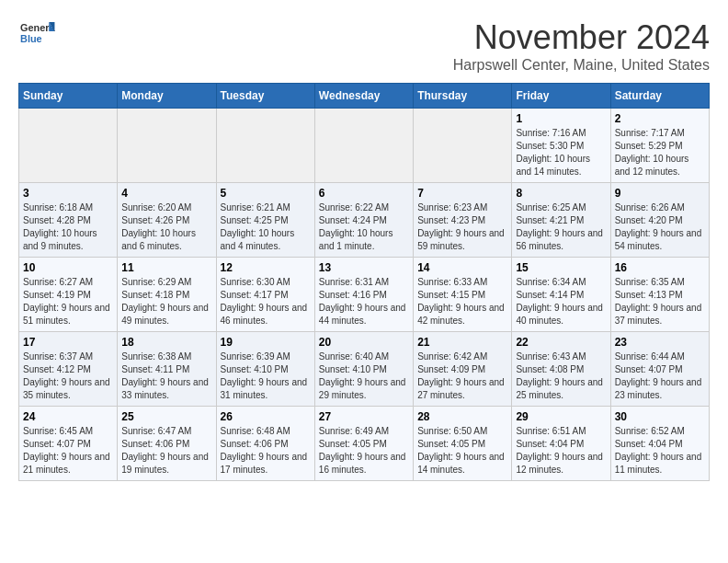  What do you see at coordinates (364, 443) in the screenshot?
I see `calendar-cell: 27Sunrise: 6:49 AM Sunset: 4:05 PM Dayli…` at bounding box center [364, 443].